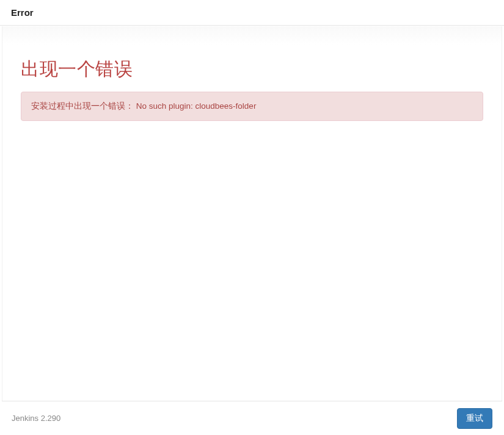 This screenshot has height=435, width=504. What do you see at coordinates (252, 70) in the screenshot?
I see `error-heading: 出现一个错误` at bounding box center [252, 70].